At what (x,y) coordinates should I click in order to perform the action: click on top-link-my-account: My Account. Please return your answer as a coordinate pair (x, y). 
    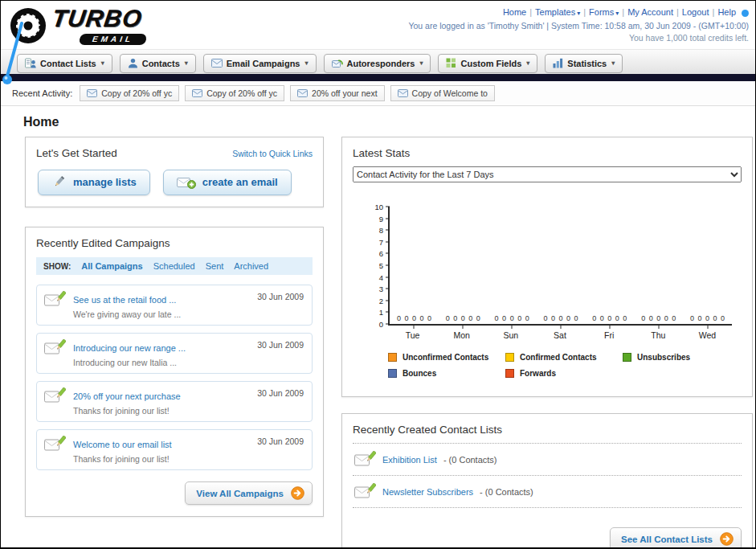
    Looking at the image, I should click on (651, 12).